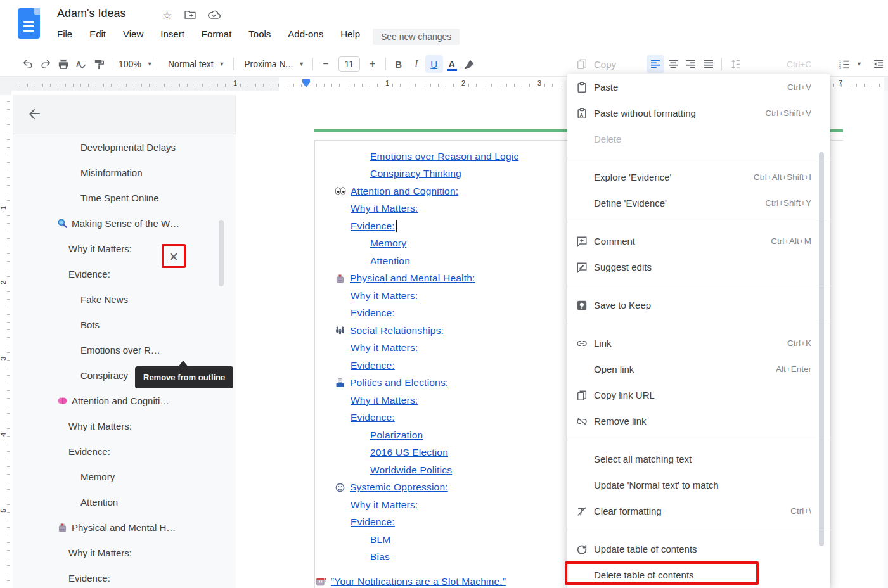  I want to click on menu-item-save-to-keep: Save to Keep, so click(698, 305).